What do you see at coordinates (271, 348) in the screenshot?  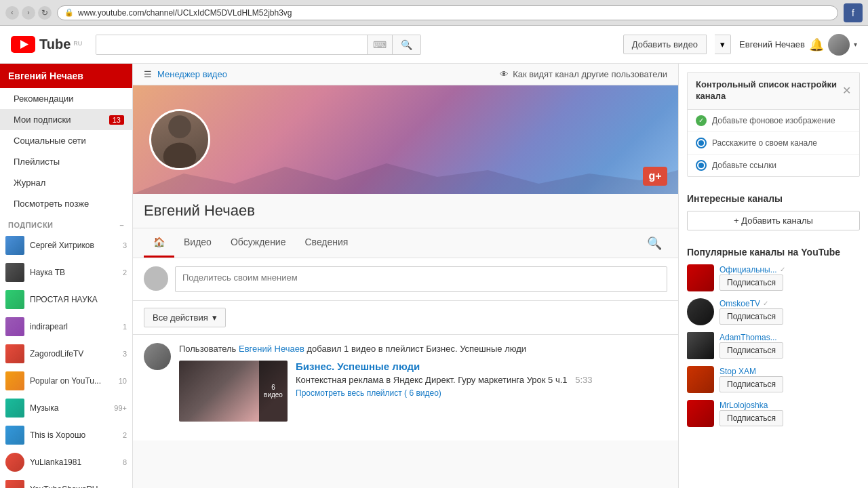 I see `feed-username-link: Евгений Нечаев` at bounding box center [271, 348].